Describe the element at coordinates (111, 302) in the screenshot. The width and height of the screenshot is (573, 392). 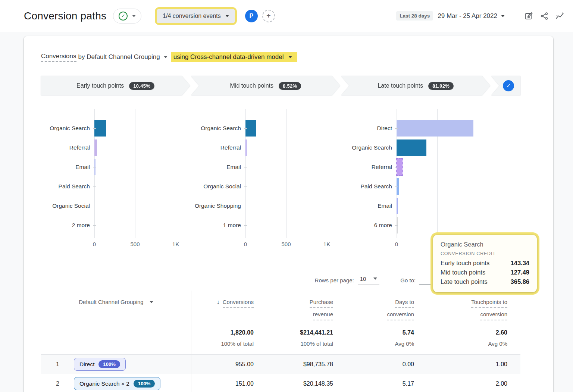
I see `dimension-header-label: Default Channel Grouping` at that location.